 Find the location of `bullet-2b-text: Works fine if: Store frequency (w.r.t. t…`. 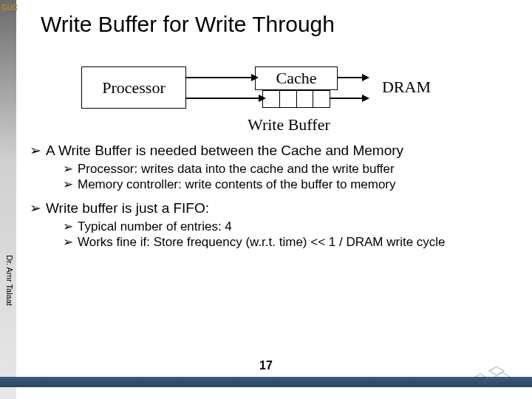

bullet-2b-text: Works fine if: Store frequency (w.r.t. t… is located at coordinates (262, 242).